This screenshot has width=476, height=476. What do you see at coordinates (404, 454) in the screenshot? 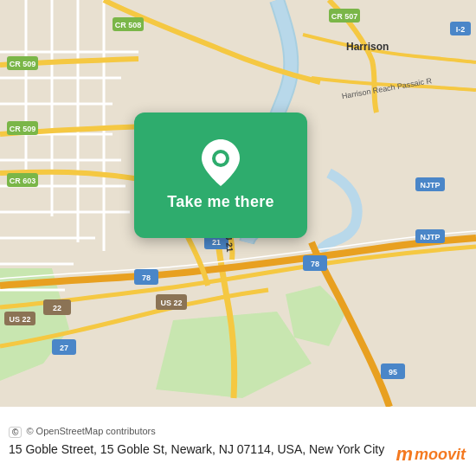
I see `moovit-m-icon: m` at bounding box center [404, 454].